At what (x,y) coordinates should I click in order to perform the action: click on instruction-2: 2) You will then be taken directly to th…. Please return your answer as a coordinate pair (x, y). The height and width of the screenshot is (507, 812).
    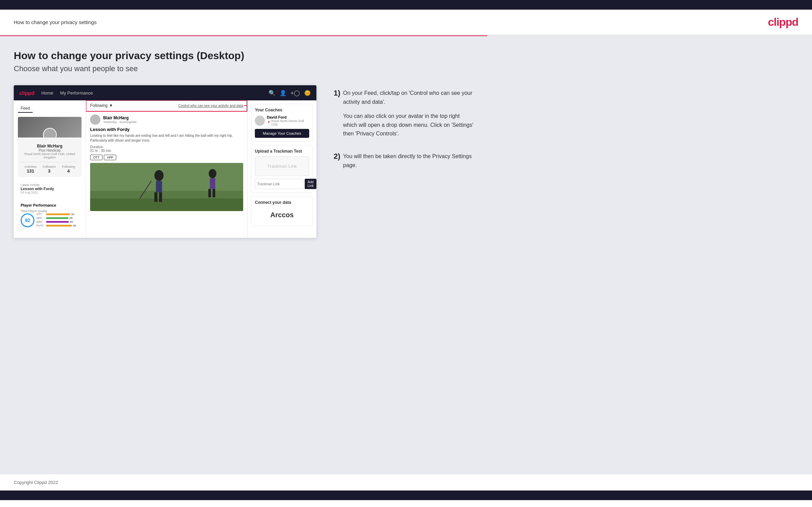
    Looking at the image, I should click on (566, 161).